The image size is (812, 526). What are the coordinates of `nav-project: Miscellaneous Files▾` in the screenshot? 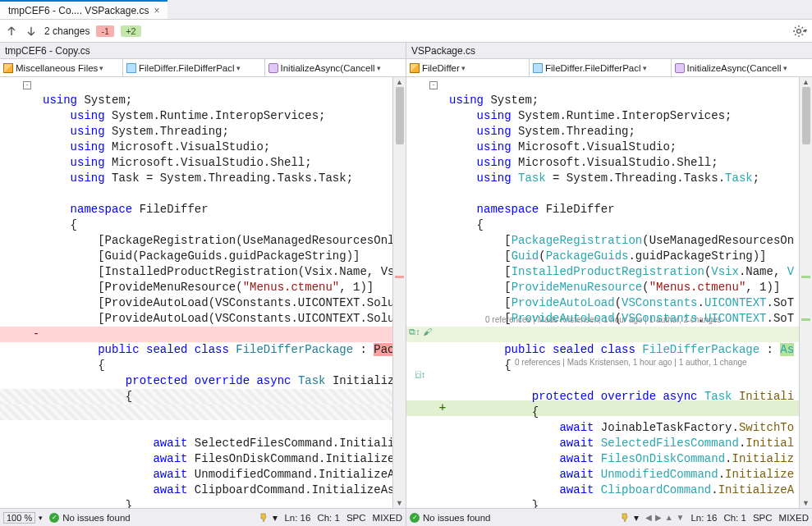 It's located at (62, 67).